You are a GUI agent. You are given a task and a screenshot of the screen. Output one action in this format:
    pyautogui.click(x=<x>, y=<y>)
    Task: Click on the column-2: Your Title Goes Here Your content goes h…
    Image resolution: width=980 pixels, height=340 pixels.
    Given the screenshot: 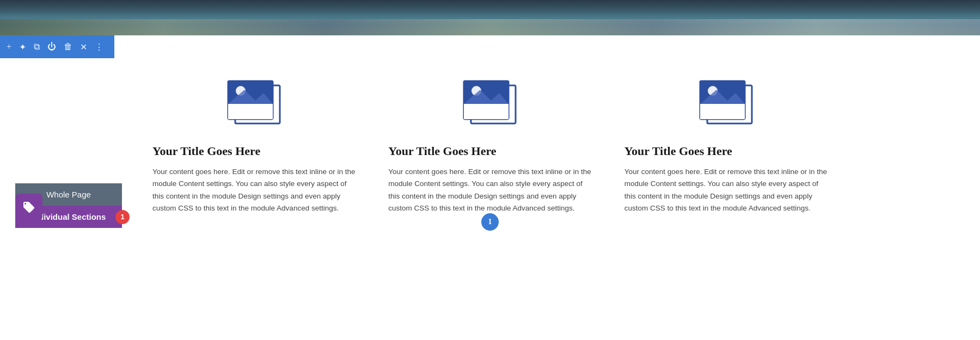 What is the action you would take?
    pyautogui.click(x=490, y=147)
    